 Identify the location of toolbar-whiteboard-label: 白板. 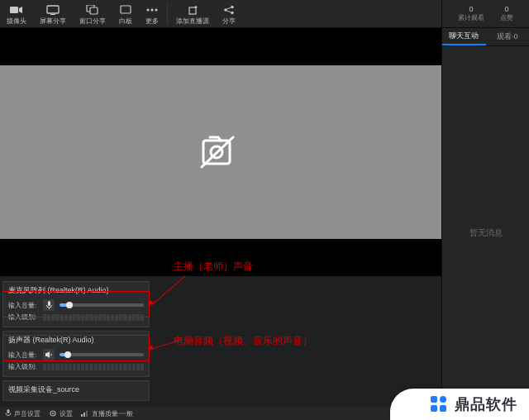
(126, 21).